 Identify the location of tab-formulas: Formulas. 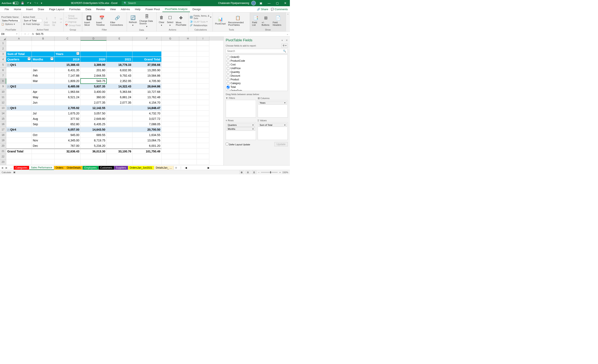
(75, 9).